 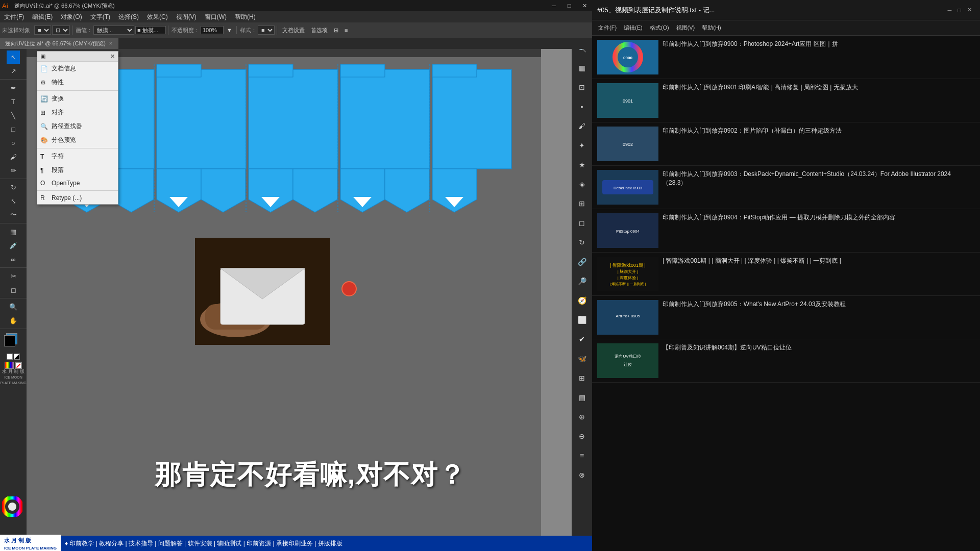 I want to click on sidebar-menu-edit: 编辑(E), so click(x=633, y=28).